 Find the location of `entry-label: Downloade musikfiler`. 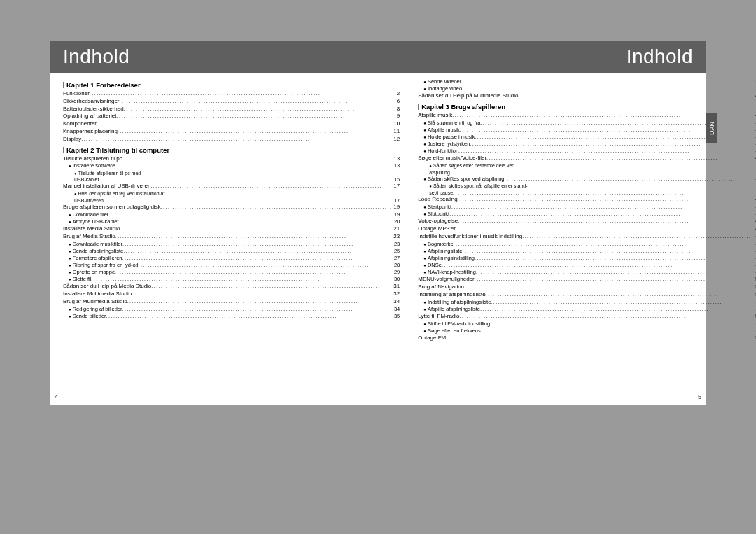

entry-label: Downloade musikfiler is located at coordinates (98, 244).